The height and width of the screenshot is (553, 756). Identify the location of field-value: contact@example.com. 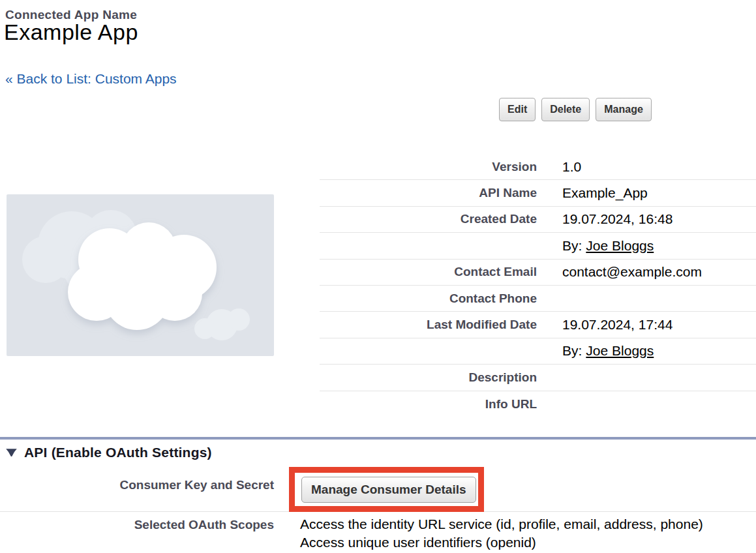
(620, 272).